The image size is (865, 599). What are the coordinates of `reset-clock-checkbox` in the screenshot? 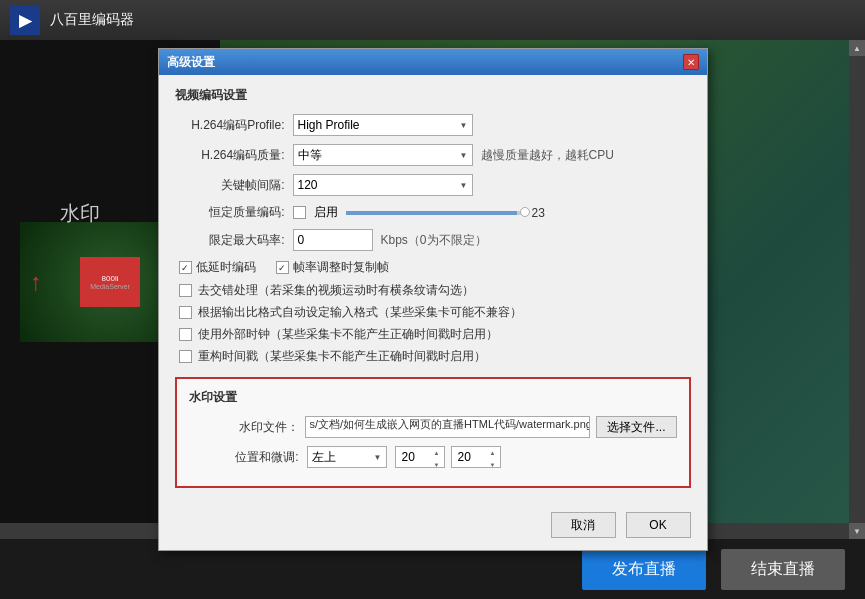 It's located at (186, 356).